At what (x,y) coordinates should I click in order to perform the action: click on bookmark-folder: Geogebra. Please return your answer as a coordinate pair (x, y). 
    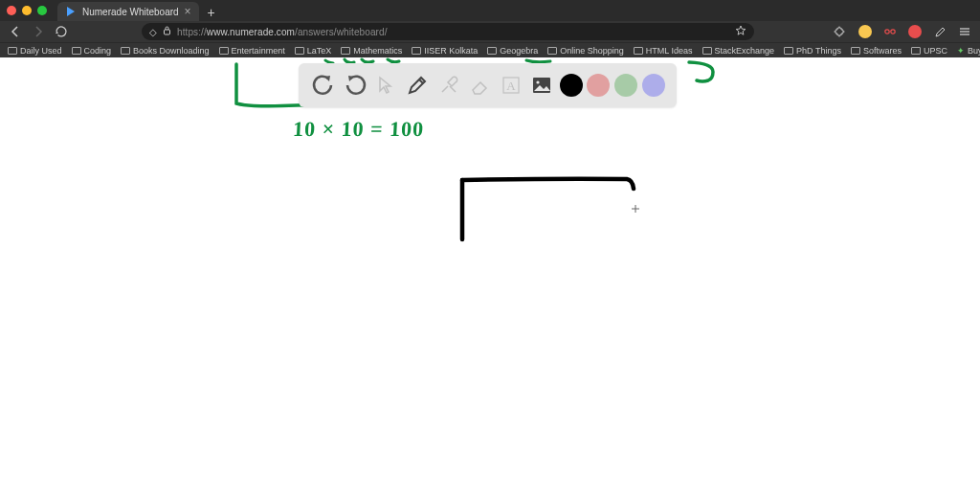
    Looking at the image, I should click on (513, 51).